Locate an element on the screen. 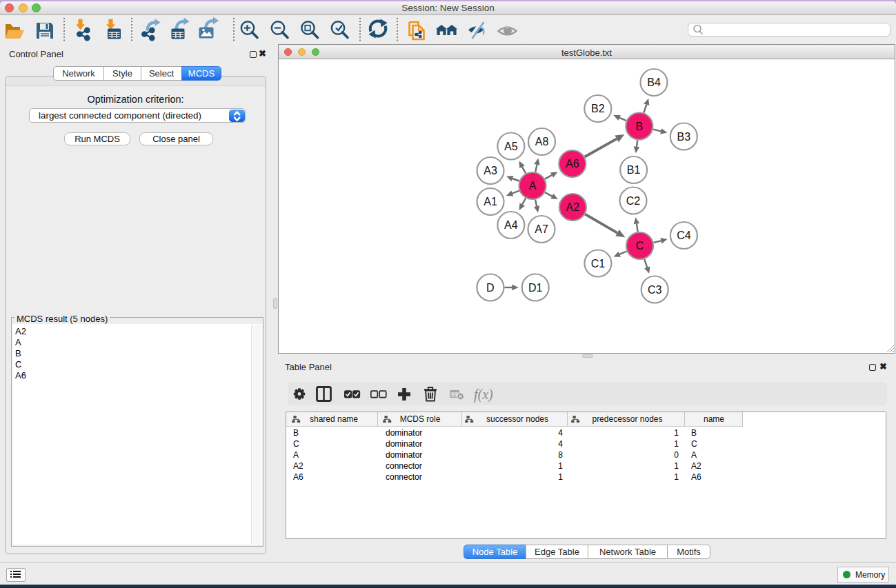 The width and height of the screenshot is (896, 588). svg-text: C2 is located at coordinates (633, 201).